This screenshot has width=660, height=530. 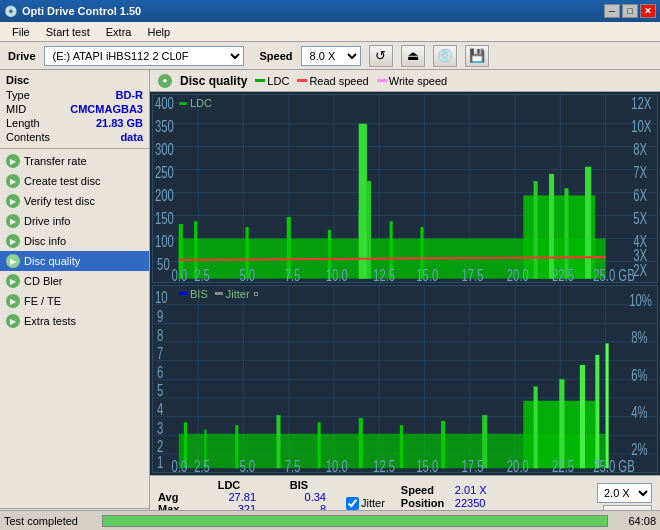 What do you see at coordinates (332, 81) in the screenshot?
I see `legend-read-speed: Read speed` at bounding box center [332, 81].